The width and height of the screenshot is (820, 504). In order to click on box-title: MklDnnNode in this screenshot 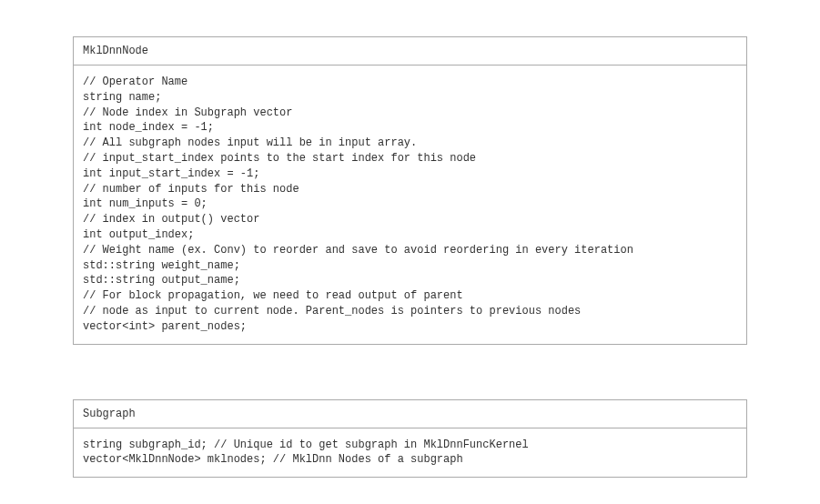, I will do `click(410, 51)`.